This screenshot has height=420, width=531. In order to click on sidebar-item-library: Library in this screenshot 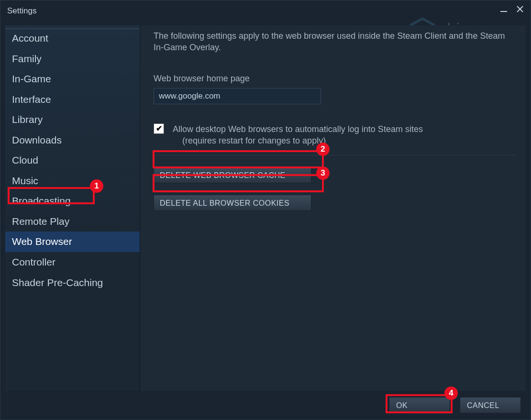, I will do `click(73, 120)`.